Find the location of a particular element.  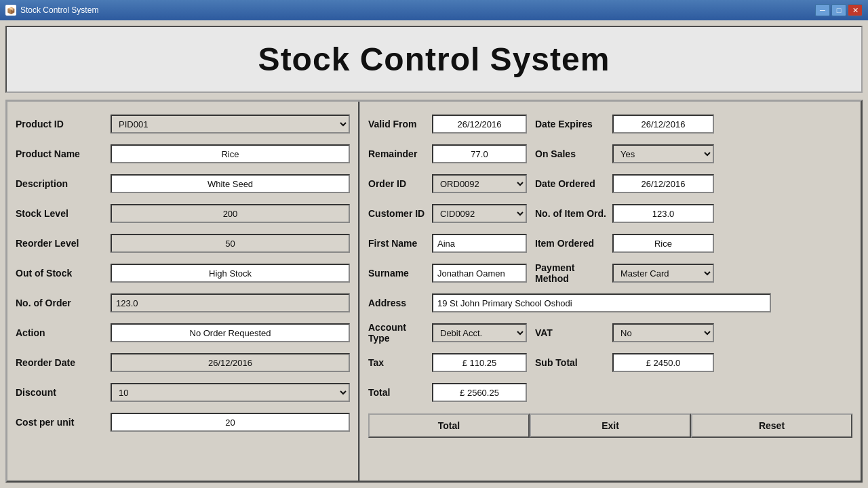

reorder-date-input is located at coordinates (231, 363).